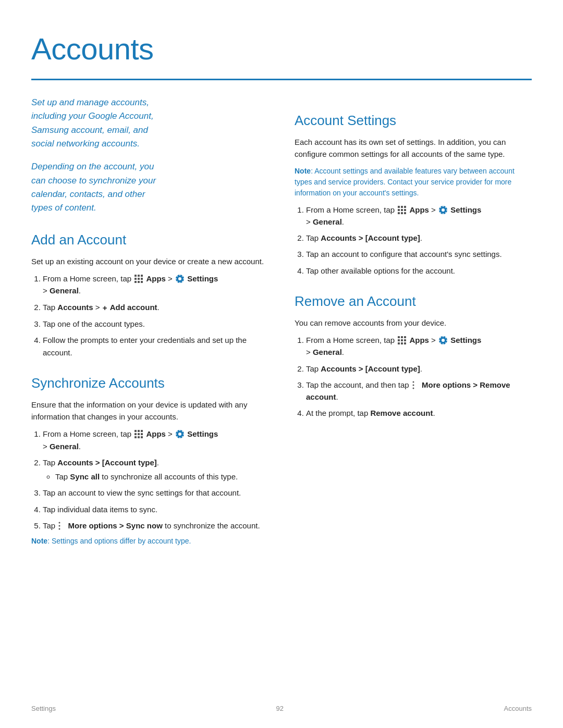 The image size is (563, 728). I want to click on list-item: At the prompt, tap Remove account., so click(419, 413).